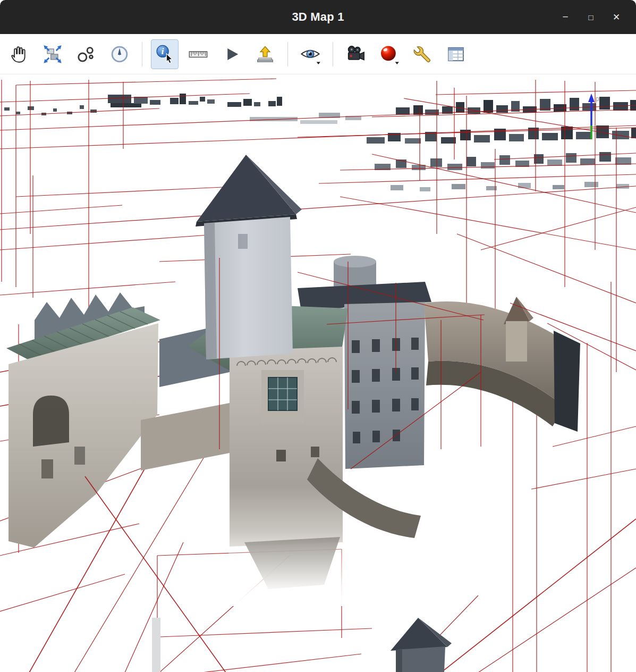  I want to click on distant-city-buildings, so click(320, 142).